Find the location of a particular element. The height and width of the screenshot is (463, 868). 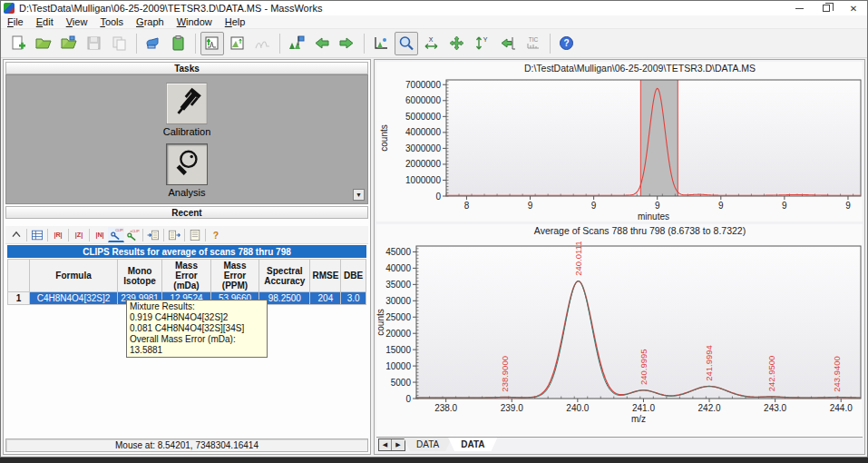

column-header: MonoIsotope is located at coordinates (140, 276).